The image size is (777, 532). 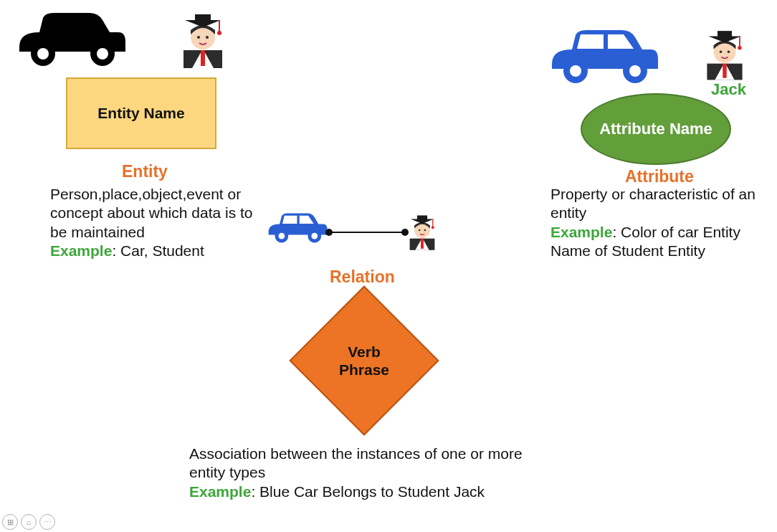 I want to click on relation-description: Association between the instances of one…, so click(x=361, y=473).